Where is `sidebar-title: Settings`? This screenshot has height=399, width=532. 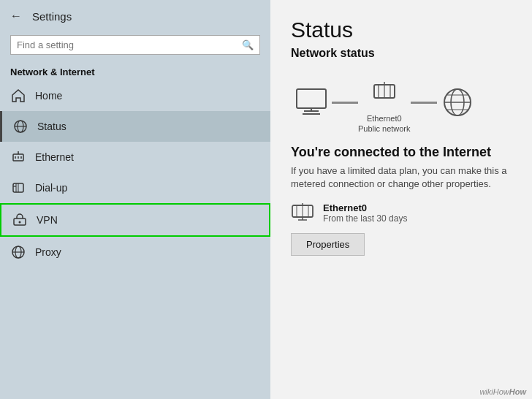
sidebar-title: Settings is located at coordinates (52, 16).